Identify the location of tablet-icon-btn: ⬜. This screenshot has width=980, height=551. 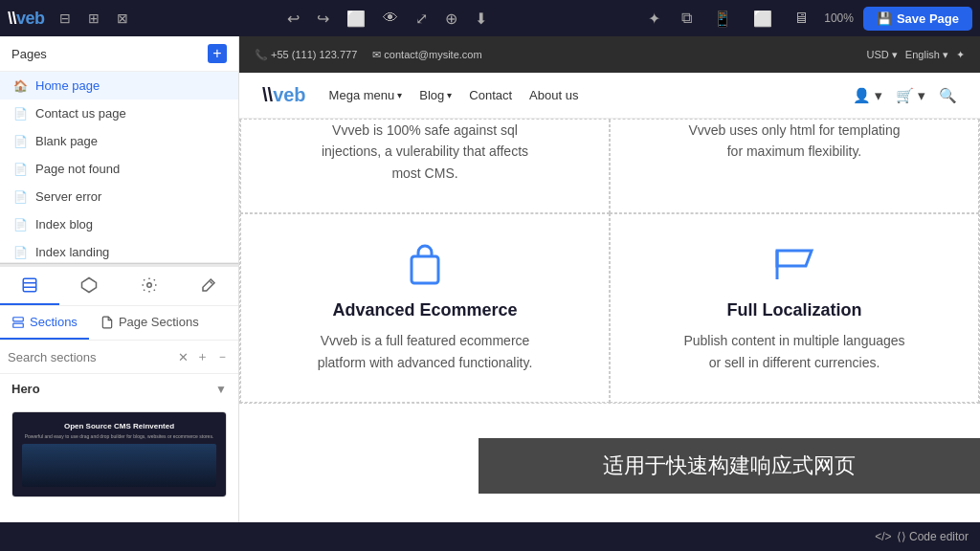
(763, 19).